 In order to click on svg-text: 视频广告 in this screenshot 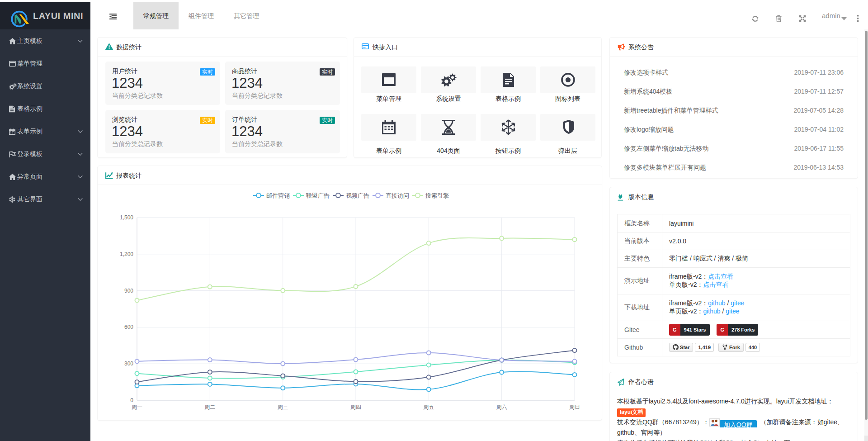, I will do `click(358, 195)`.